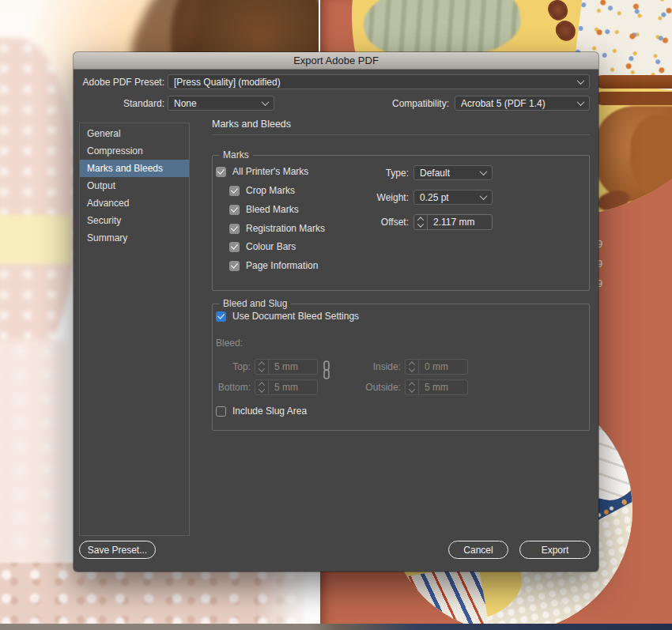  Describe the element at coordinates (453, 198) in the screenshot. I see `weight-select: 0.25 pt` at that location.